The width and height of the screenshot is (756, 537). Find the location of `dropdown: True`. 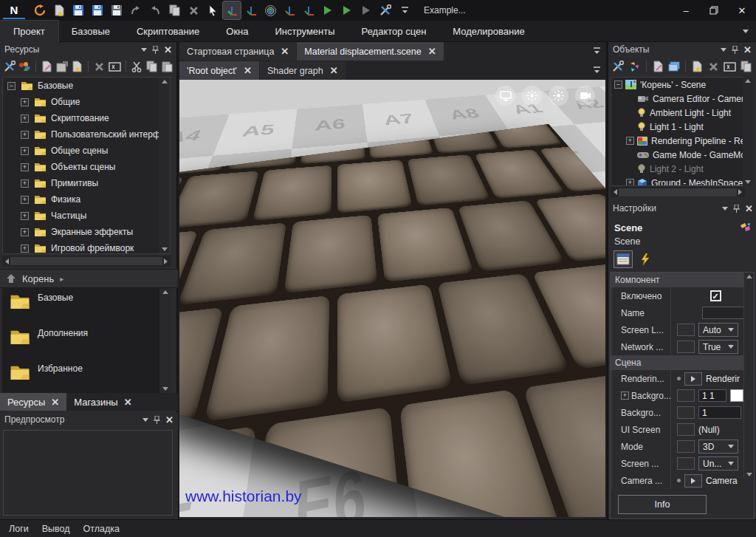

dropdown: True is located at coordinates (718, 347).